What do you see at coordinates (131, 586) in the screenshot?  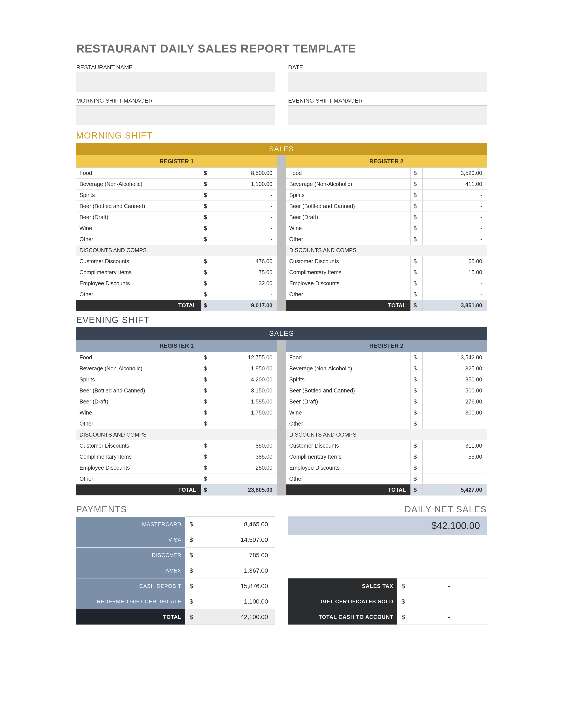 I see `payment-label: CASH DEPOSIT` at bounding box center [131, 586].